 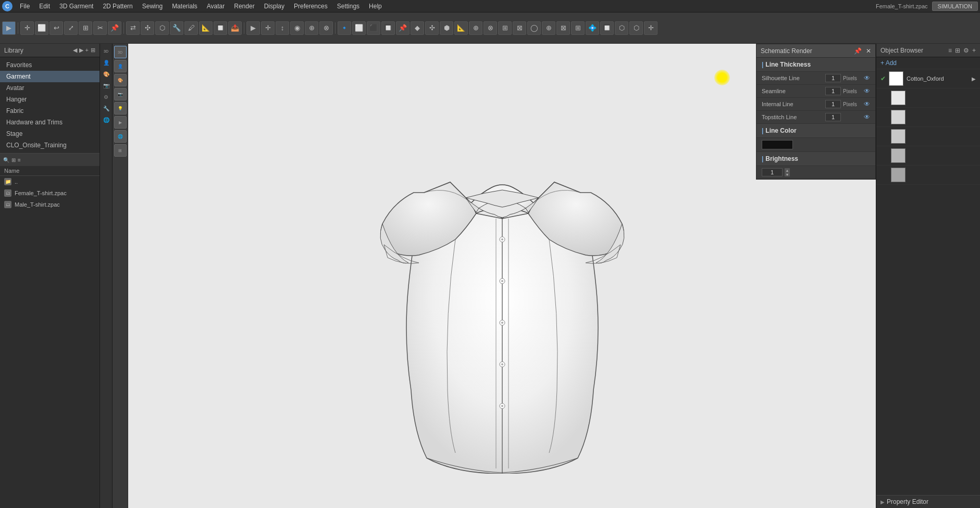 What do you see at coordinates (216, 6) in the screenshot?
I see `menu-avatar: Avatar` at bounding box center [216, 6].